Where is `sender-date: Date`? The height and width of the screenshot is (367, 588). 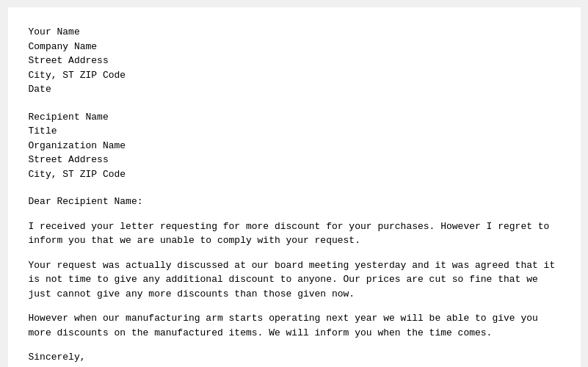
sender-date: Date is located at coordinates (294, 90).